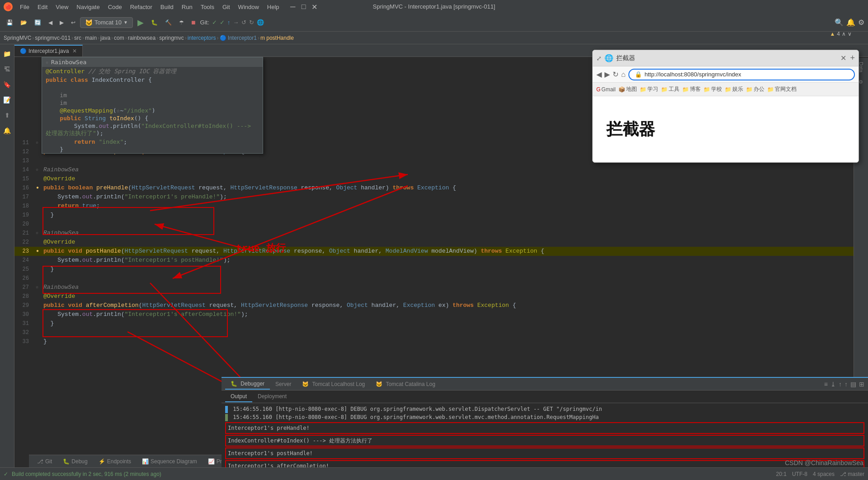 This screenshot has width=868, height=480. Describe the element at coordinates (782, 89) in the screenshot. I see `bm-official: 📁 官网文档` at that location.